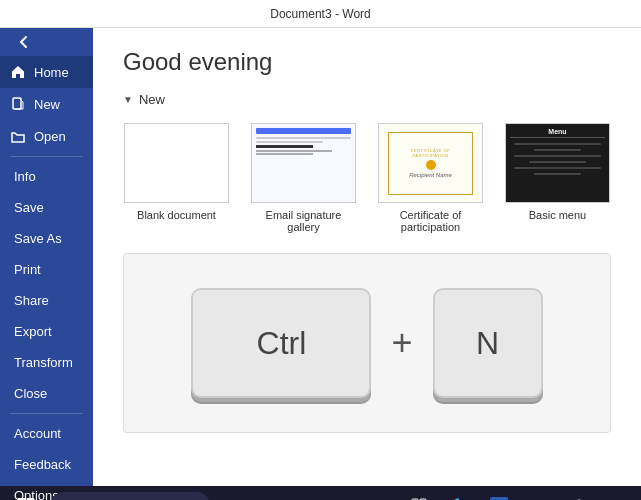  What do you see at coordinates (33, 332) in the screenshot?
I see `export-label: Export` at bounding box center [33, 332].